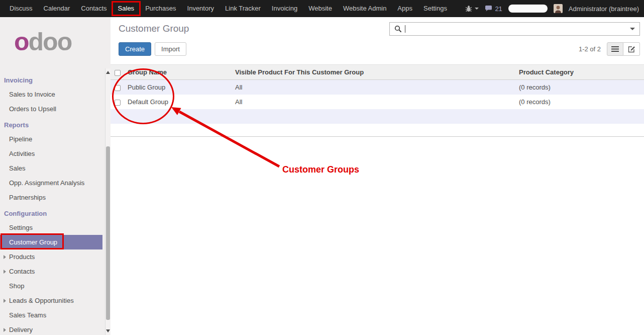  What do you see at coordinates (590, 49) in the screenshot?
I see `pager: 1-2 of 2` at bounding box center [590, 49].